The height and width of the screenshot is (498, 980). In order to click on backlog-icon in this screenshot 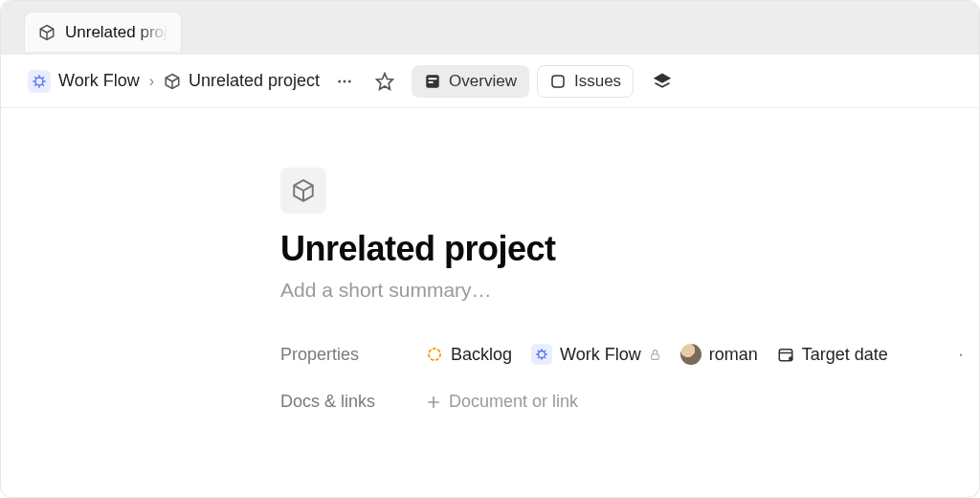, I will do `click(434, 354)`.